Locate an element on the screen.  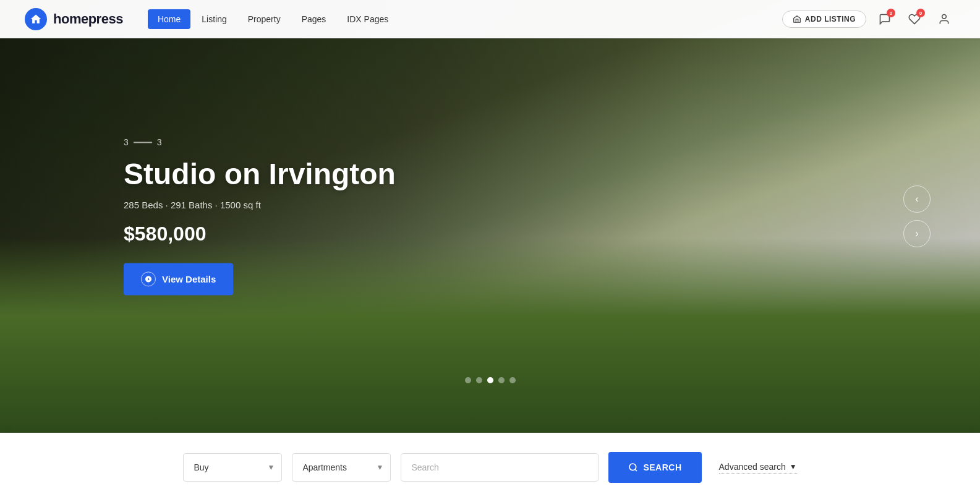
slide-num-right: 3 is located at coordinates (160, 142).